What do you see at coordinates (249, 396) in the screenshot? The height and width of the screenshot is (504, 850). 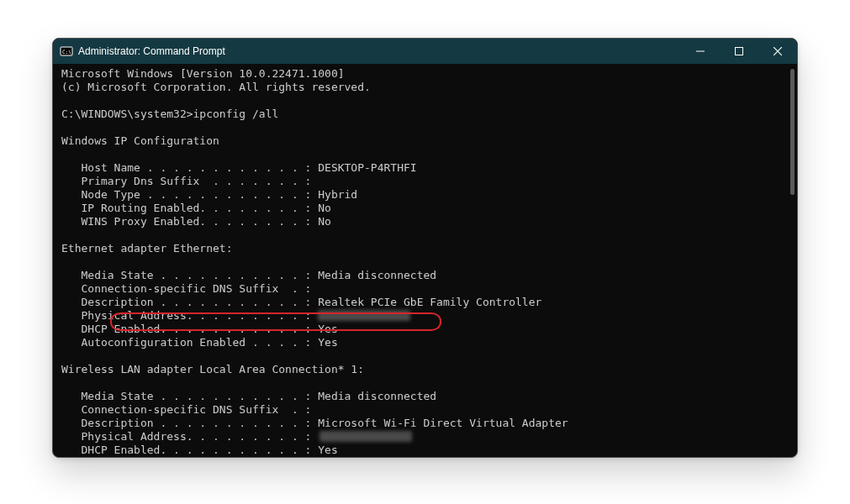 I see `wlan-media-state: Media State . . . . . . . . . . .` at bounding box center [249, 396].